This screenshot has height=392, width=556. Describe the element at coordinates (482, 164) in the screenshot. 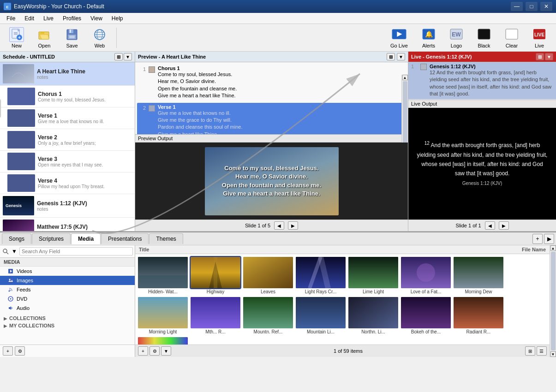

I see `live-slide: 12 And the earth brought forth grass, [a…` at that location.